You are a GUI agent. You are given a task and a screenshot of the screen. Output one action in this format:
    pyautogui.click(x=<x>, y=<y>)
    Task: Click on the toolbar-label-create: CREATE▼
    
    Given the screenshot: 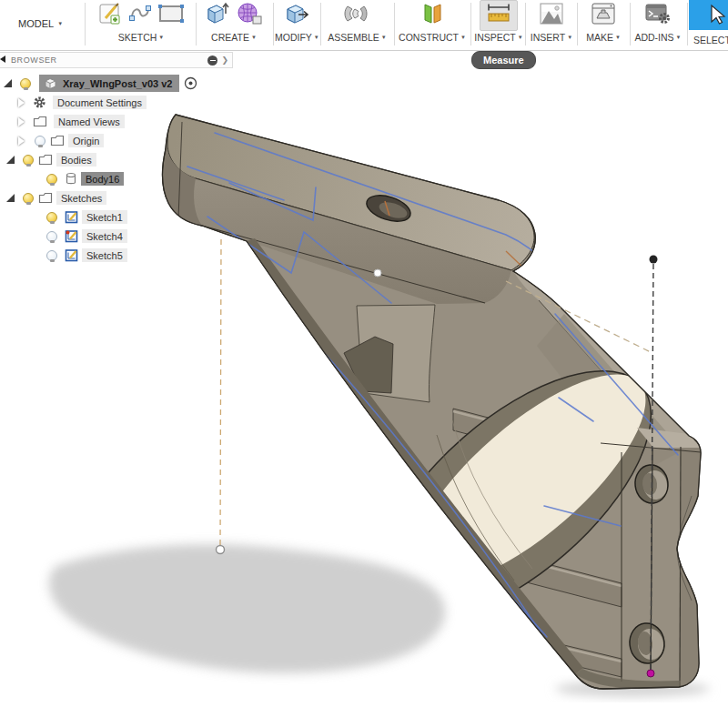 What is the action you would take?
    pyautogui.click(x=234, y=37)
    